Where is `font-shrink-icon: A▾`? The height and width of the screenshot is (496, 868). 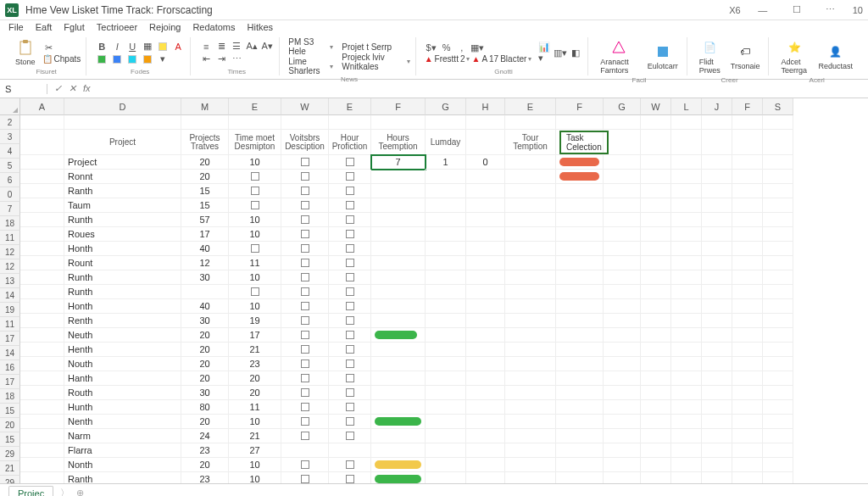
font-shrink-icon: A▾ is located at coordinates (267, 47).